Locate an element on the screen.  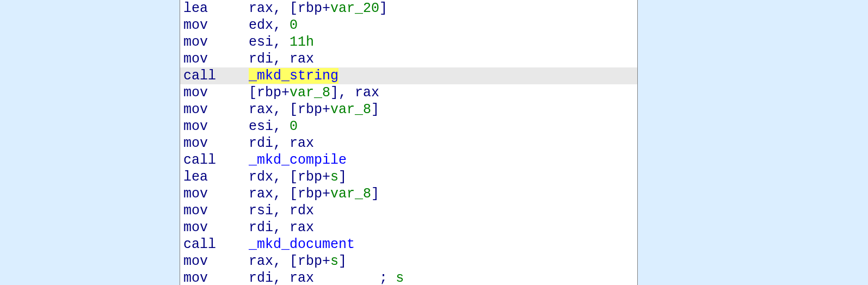
function-ref: _mkd_compile is located at coordinates (298, 160).